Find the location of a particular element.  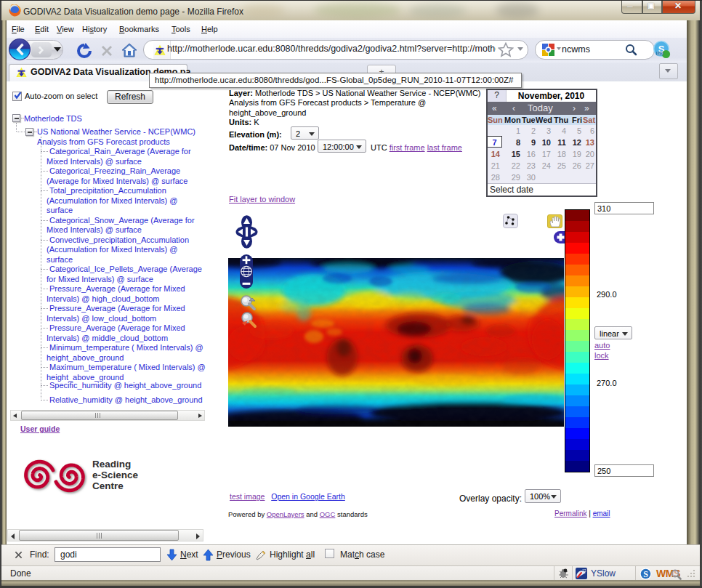

svg-text: S is located at coordinates (645, 574).